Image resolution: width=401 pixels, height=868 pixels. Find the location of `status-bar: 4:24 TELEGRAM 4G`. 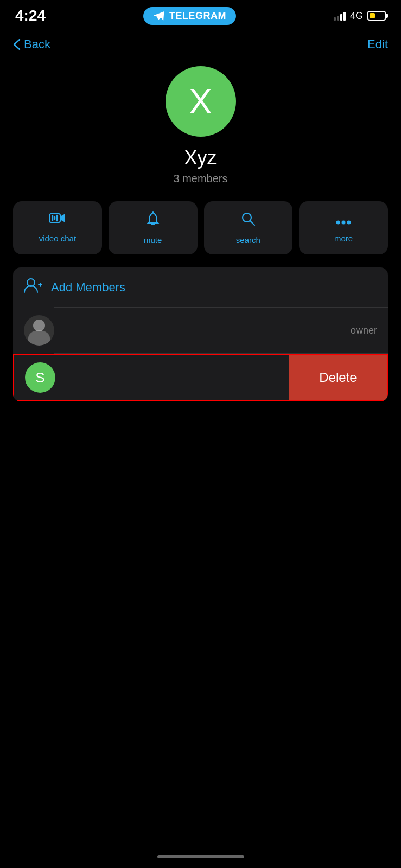

status-bar: 4:24 TELEGRAM 4G is located at coordinates (201, 14).